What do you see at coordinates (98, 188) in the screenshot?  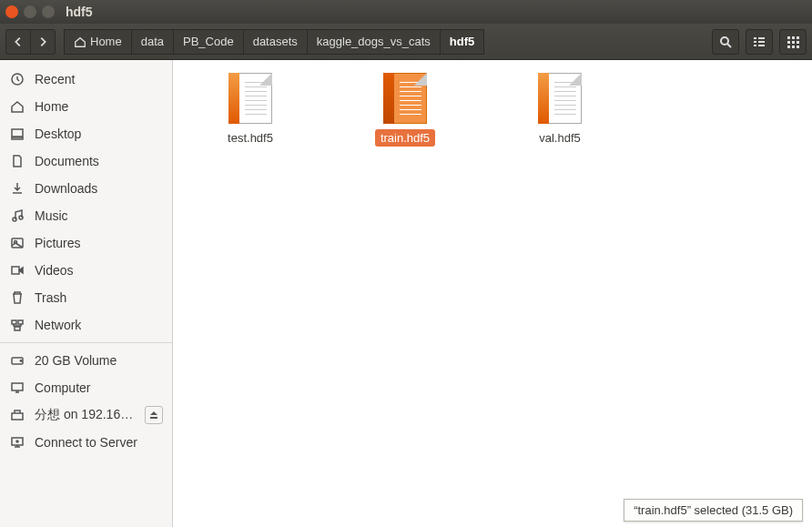 I see `sidebar-item-label: Downloads` at bounding box center [98, 188].